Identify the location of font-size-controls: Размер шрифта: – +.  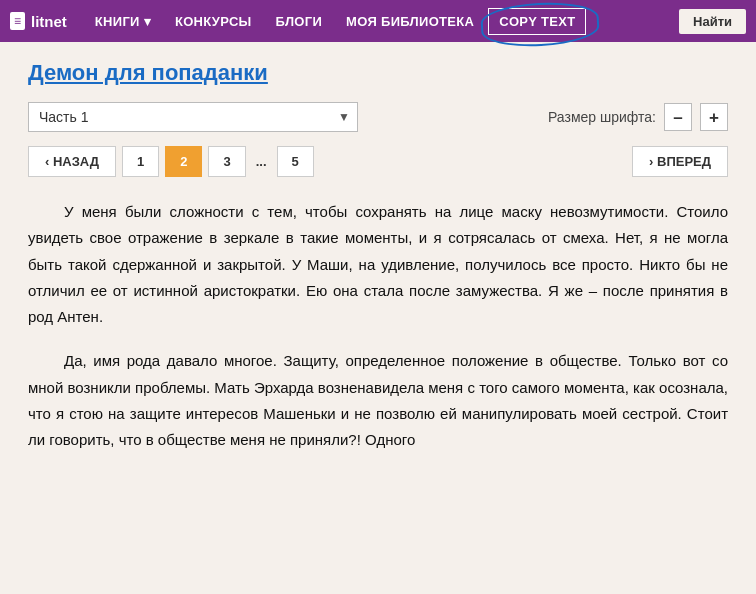
(638, 117).